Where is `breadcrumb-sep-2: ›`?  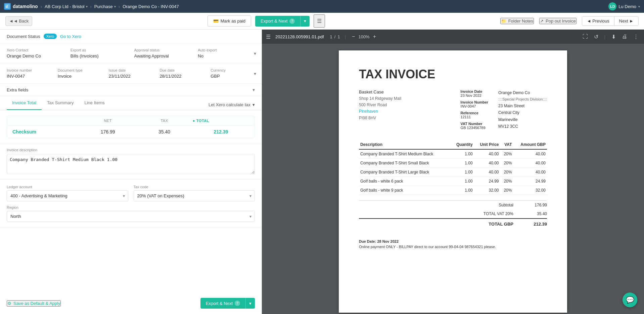
breadcrumb-sep-2: › is located at coordinates (91, 7).